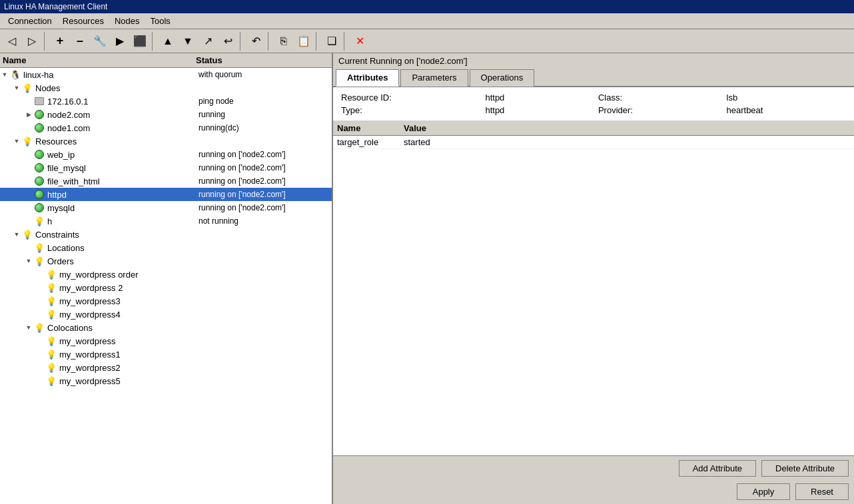  What do you see at coordinates (166, 368) in the screenshot?
I see `tree-row-my-wordpress2: 💡my_wordpress2` at bounding box center [166, 368].